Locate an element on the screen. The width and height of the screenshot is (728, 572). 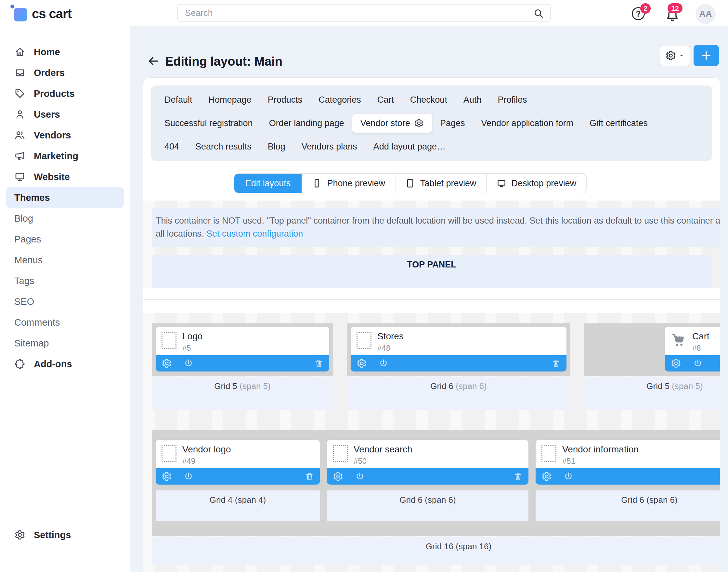
block-vendor-search: Vendor search #50 is located at coordinates (428, 462).